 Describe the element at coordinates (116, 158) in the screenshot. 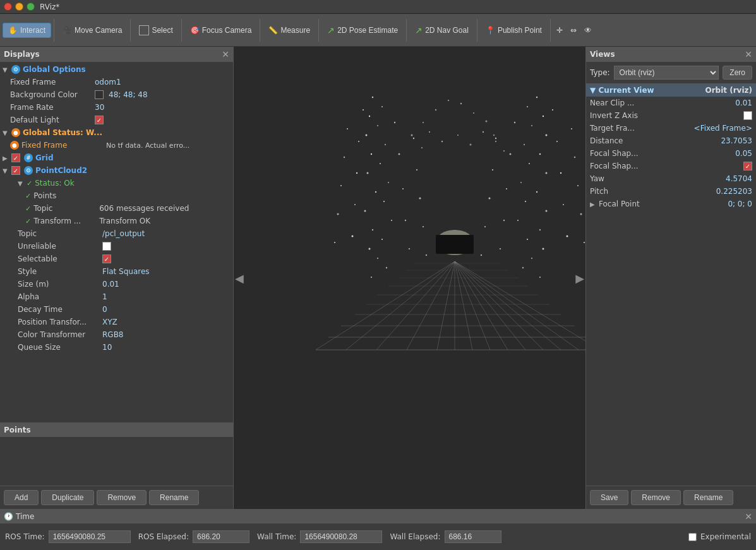

I see `grid-header: ▶ ✓ # Grid` at that location.